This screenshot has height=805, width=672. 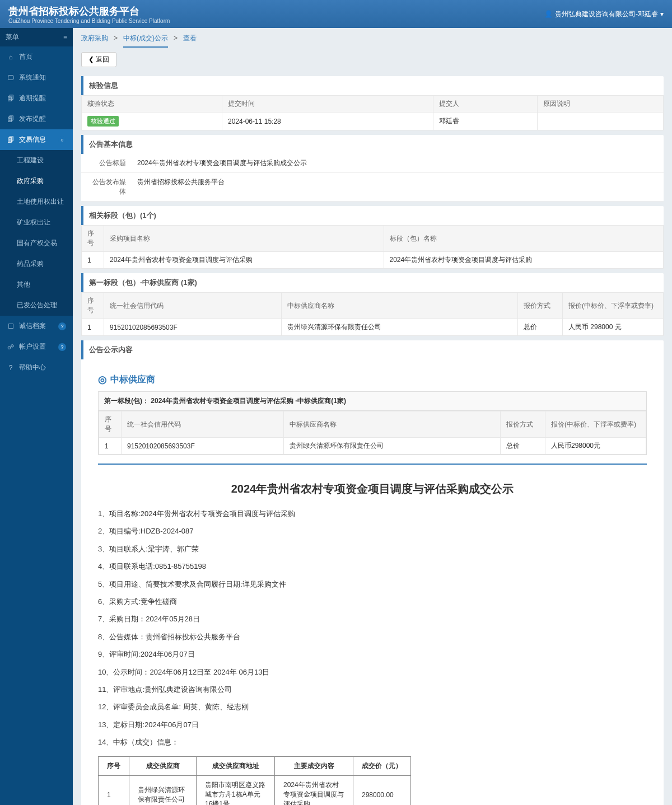 I want to click on doc-paragraph: 3、项目联系人:梁宇涛、郭广荣, so click(x=372, y=549).